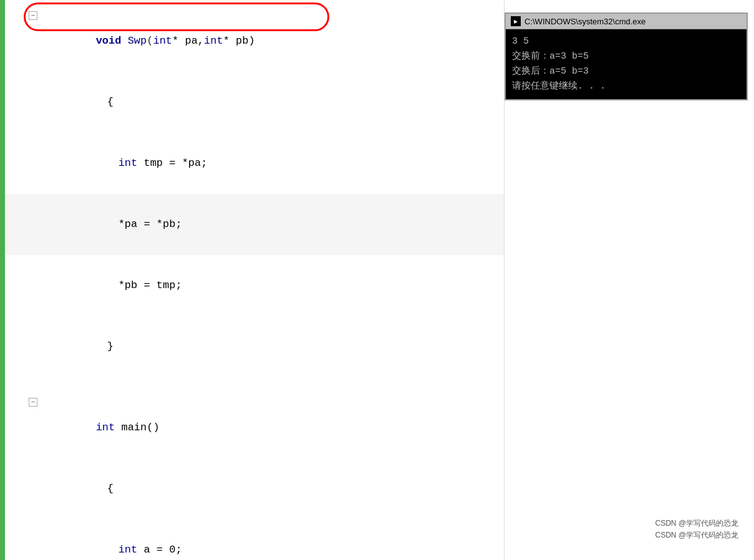 Image resolution: width=754 pixels, height=560 pixels. I want to click on code-content: int a = 0;, so click(284, 540).